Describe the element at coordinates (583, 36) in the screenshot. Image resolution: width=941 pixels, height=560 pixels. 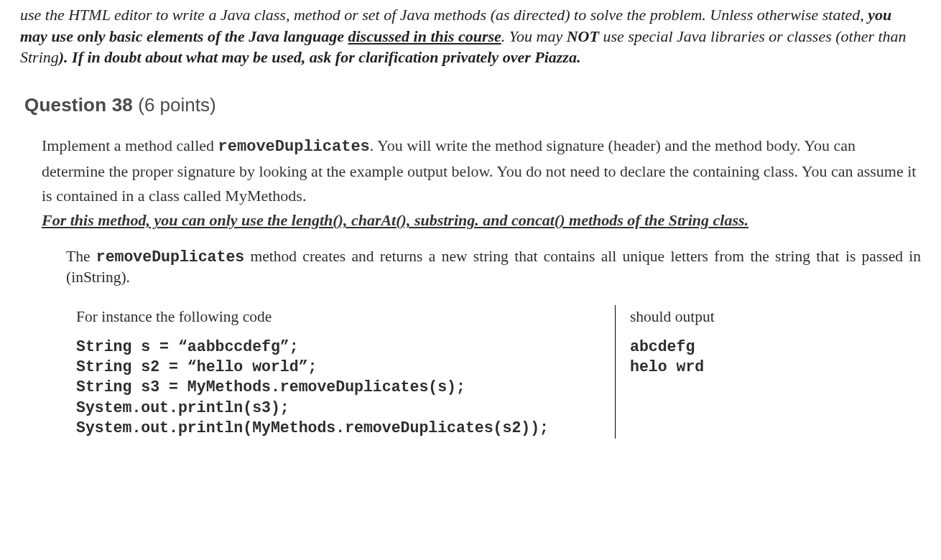
I see `intro-not: NOT` at that location.